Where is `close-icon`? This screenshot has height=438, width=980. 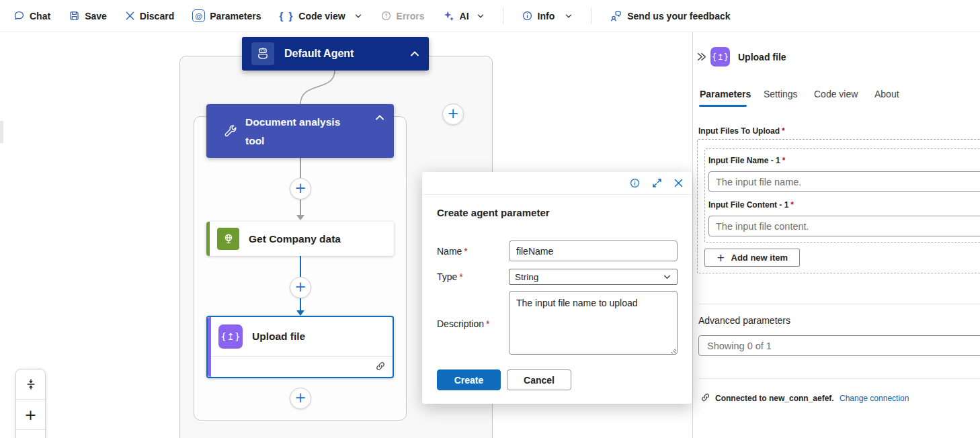 close-icon is located at coordinates (679, 183).